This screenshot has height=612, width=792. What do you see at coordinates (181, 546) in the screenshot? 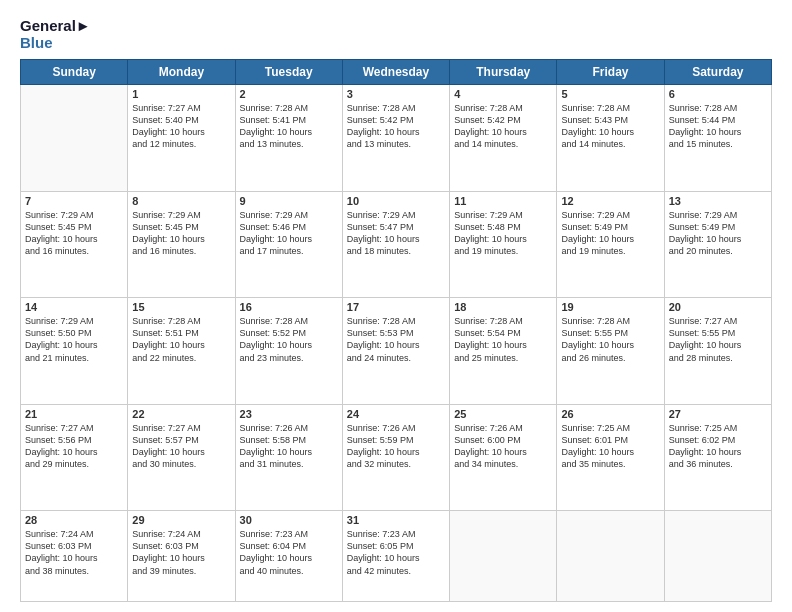
I see `cell-info: Sunset: 6:03 PM` at bounding box center [181, 546].